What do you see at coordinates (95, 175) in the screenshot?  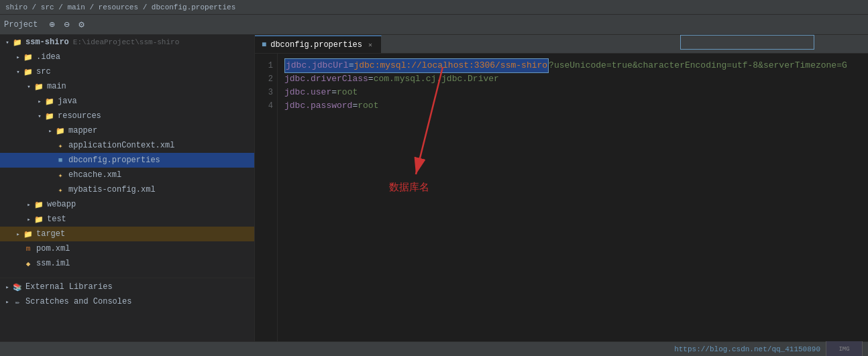 I see `item-label: ehcache.xml` at bounding box center [95, 175].